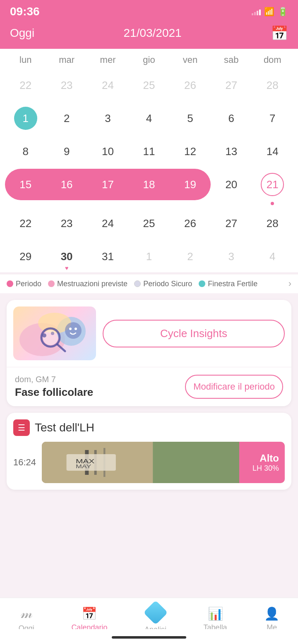  Describe the element at coordinates (270, 12) in the screenshot. I see `status-icons: 📶 🔋` at that location.